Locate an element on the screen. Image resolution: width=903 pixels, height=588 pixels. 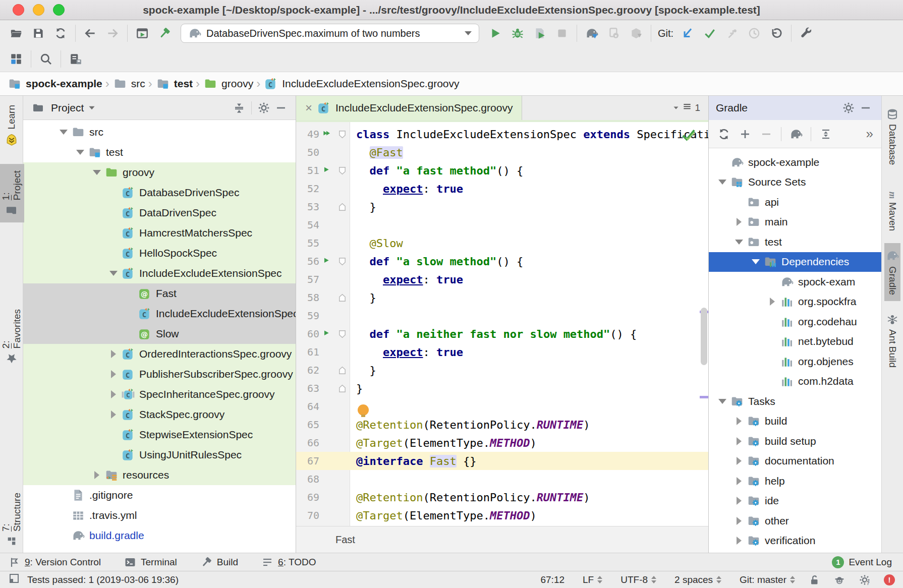
chevrons-right-icon: » is located at coordinates (871, 134).